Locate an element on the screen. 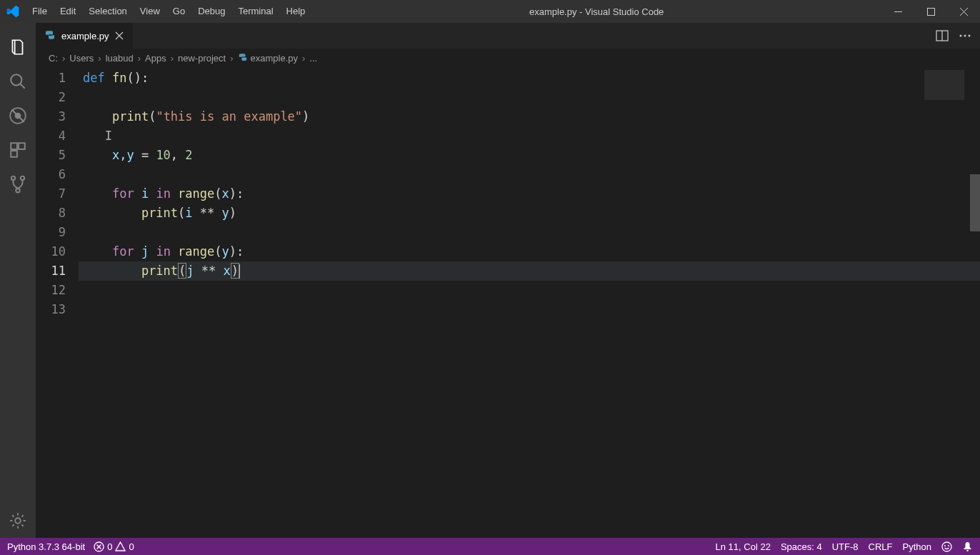 This screenshot has width=980, height=555. menu-terminal: Terminal is located at coordinates (256, 11).